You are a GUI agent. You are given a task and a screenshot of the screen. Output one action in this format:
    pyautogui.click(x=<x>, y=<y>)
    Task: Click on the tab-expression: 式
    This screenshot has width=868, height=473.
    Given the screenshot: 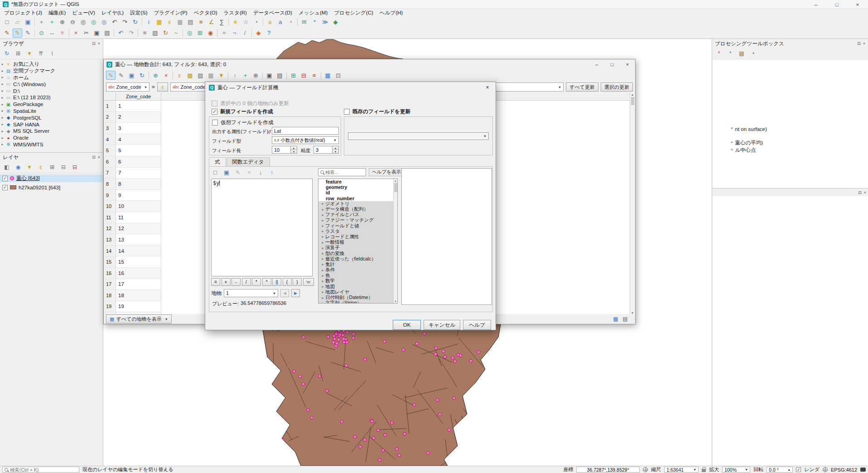 What is the action you would take?
    pyautogui.click(x=217, y=162)
    